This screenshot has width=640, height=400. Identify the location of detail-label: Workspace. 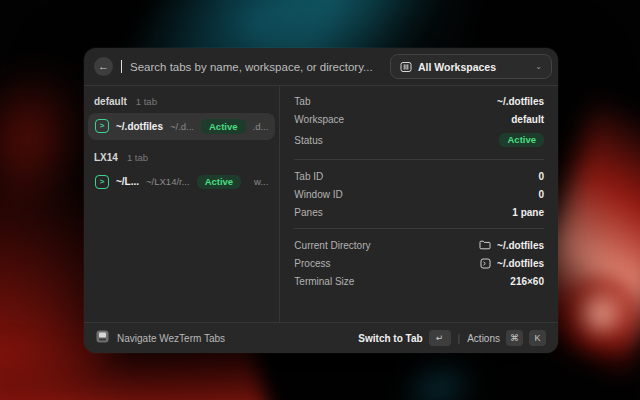
(319, 120).